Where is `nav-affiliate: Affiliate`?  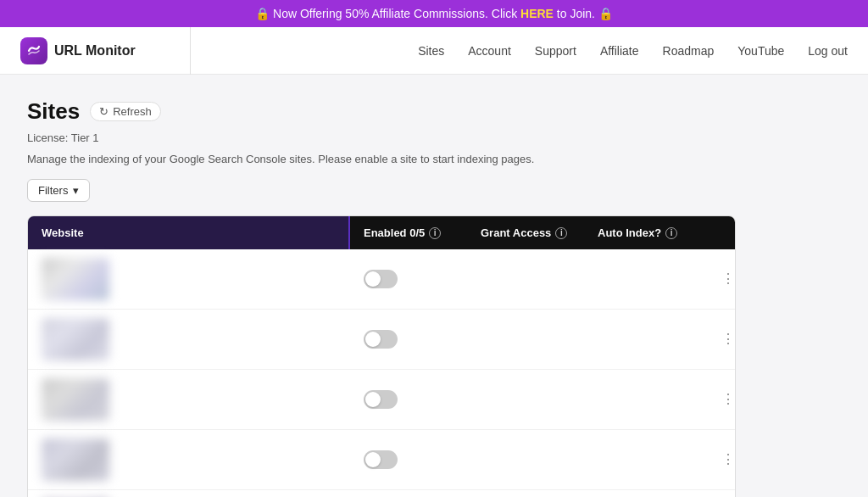 nav-affiliate: Affiliate is located at coordinates (620, 51).